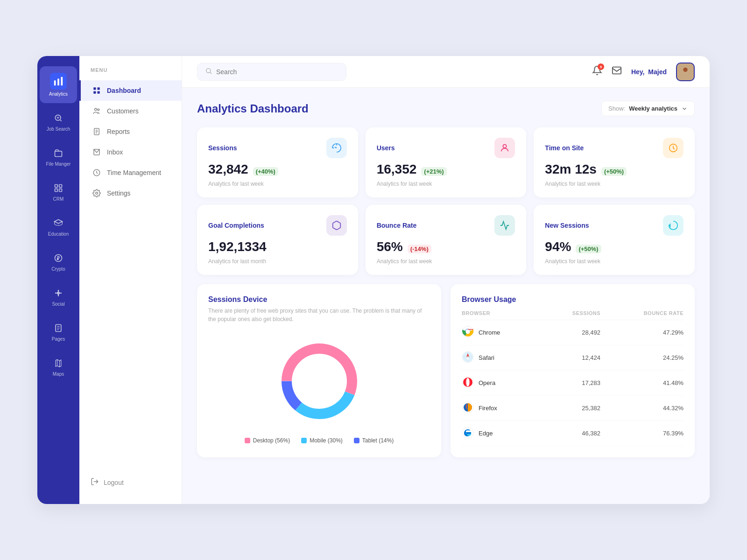 The height and width of the screenshot is (560, 747). I want to click on stat-time-value: 32m 12s, so click(571, 169).